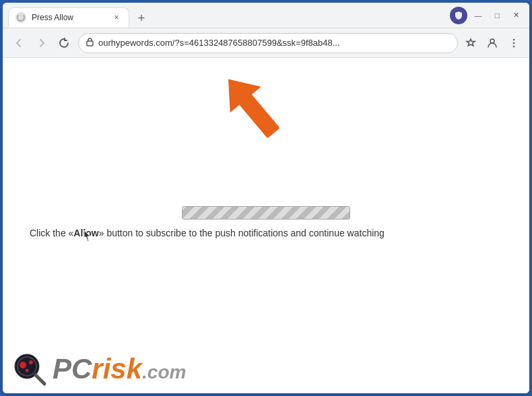 This screenshot has height=396, width=532. What do you see at coordinates (99, 369) in the screenshot?
I see `pcrisk-logo: PCrisk.com` at bounding box center [99, 369].